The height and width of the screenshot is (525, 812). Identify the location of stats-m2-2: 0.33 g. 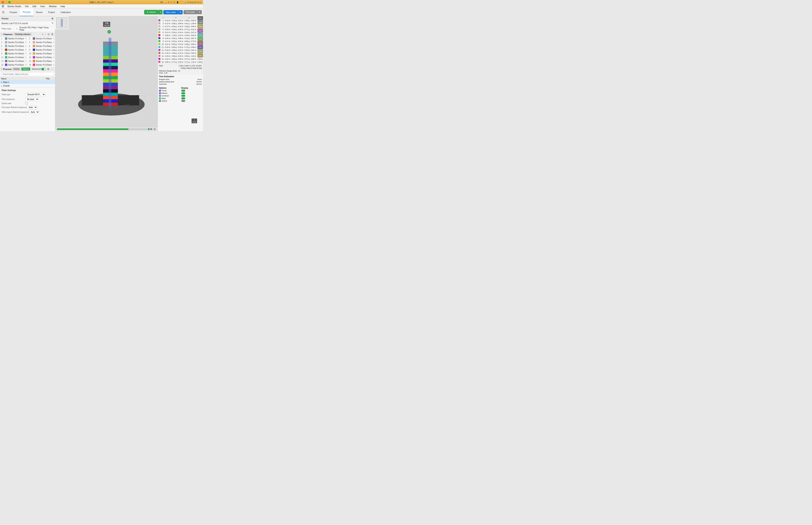
(174, 20).